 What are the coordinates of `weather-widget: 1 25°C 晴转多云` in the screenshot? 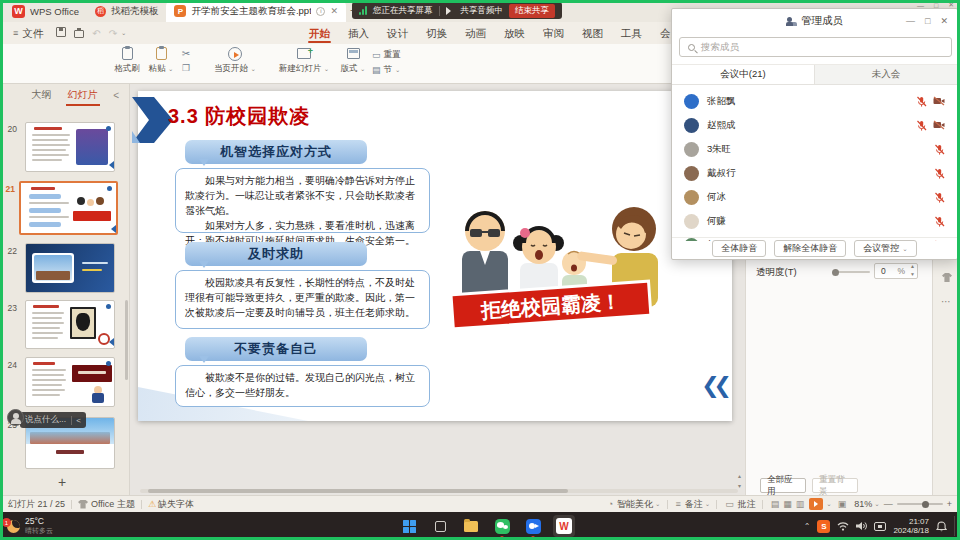 It's located at (26, 526).